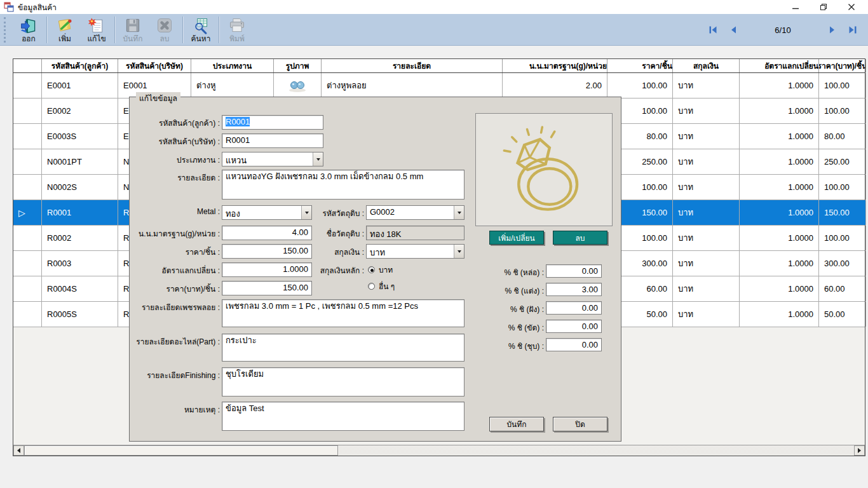 Image resolution: width=868 pixels, height=488 pixels. I want to click on percent-polish-input: 0.00, so click(574, 327).